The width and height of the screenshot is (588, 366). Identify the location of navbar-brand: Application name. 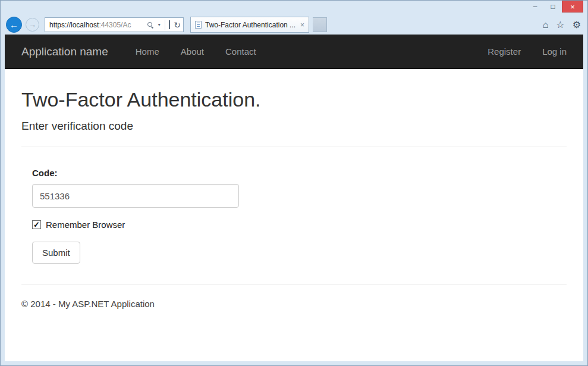
(65, 52).